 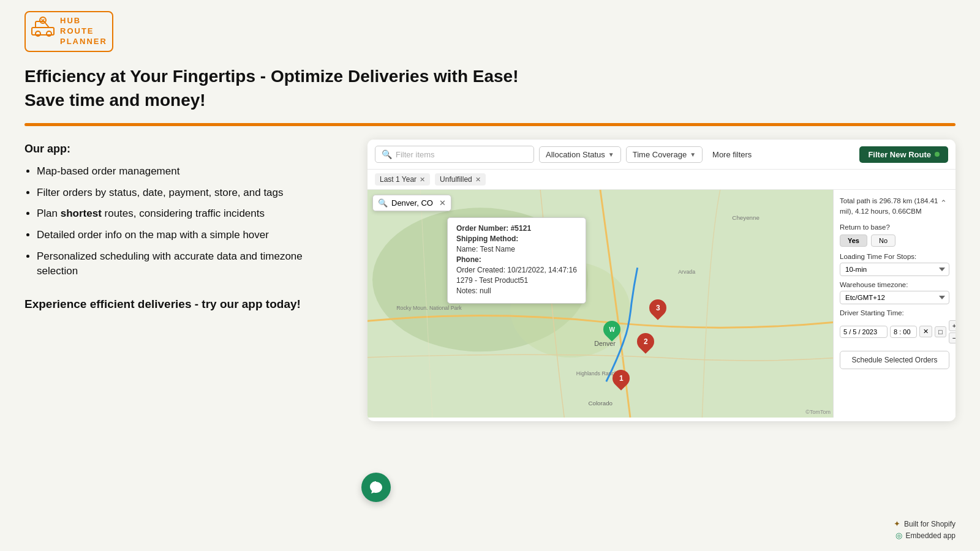 I want to click on cta-text: Experience efficient deliveries - try ou…, so click(x=184, y=305).